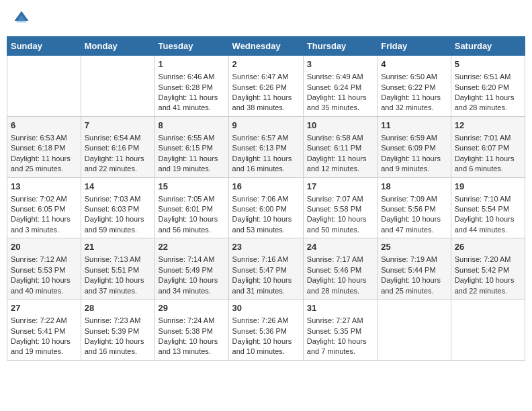  Describe the element at coordinates (118, 187) in the screenshot. I see `day-number: 14` at that location.